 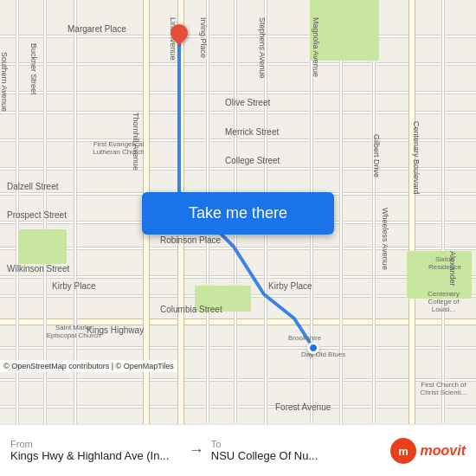 What do you see at coordinates (96, 444) in the screenshot?
I see `from-label: From` at bounding box center [96, 444].